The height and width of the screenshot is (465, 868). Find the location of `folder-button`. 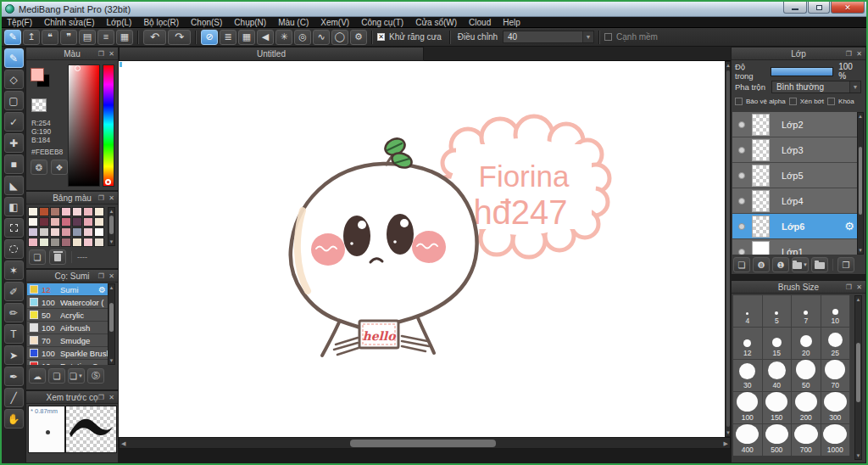

folder-button is located at coordinates (820, 265).